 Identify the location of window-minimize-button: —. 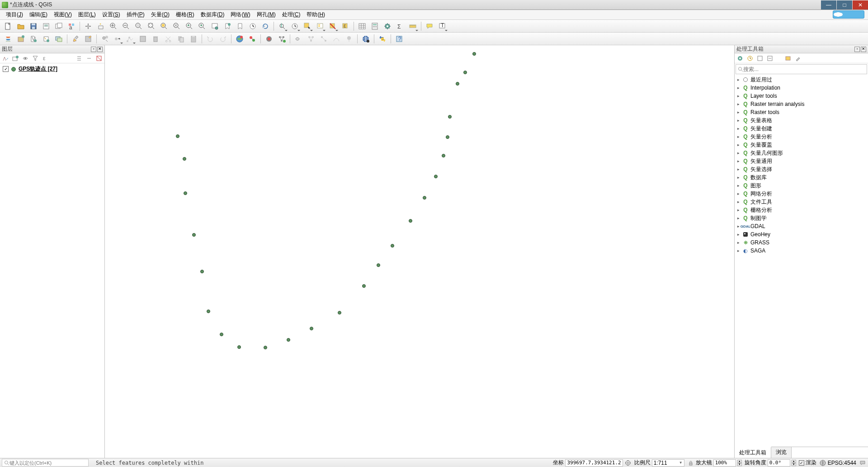
(829, 5).